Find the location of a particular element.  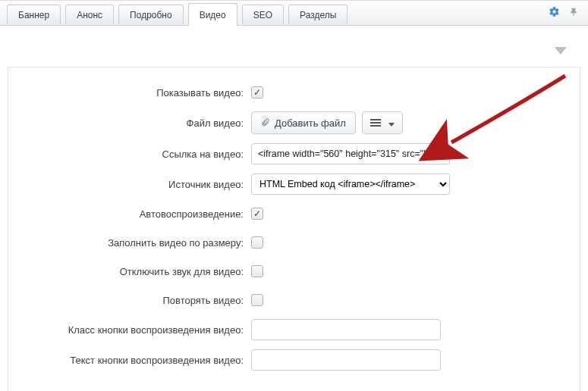

tab-sections: Разделы is located at coordinates (318, 14).